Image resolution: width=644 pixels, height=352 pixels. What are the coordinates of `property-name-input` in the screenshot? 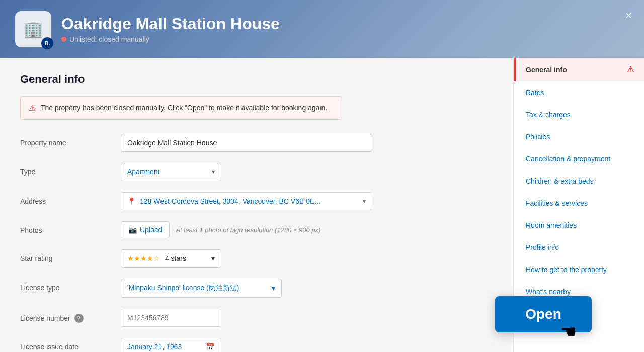 It's located at (247, 143).